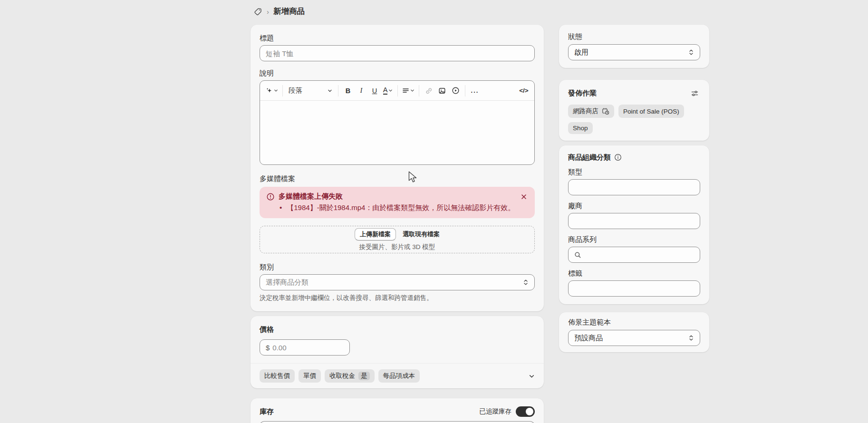 This screenshot has height=423, width=868. Describe the element at coordinates (305, 347) in the screenshot. I see `price-input-wrap: $` at that location.